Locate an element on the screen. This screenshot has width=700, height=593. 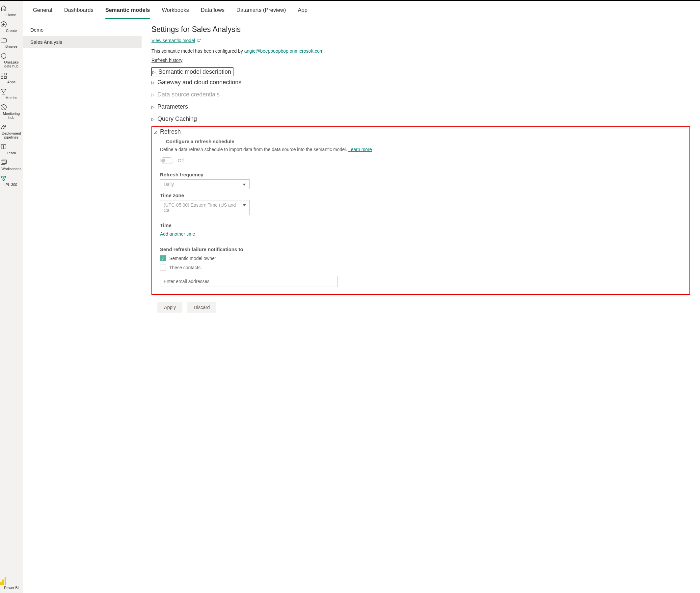
accordion-parameters: ▷ Parameters is located at coordinates (421, 107).